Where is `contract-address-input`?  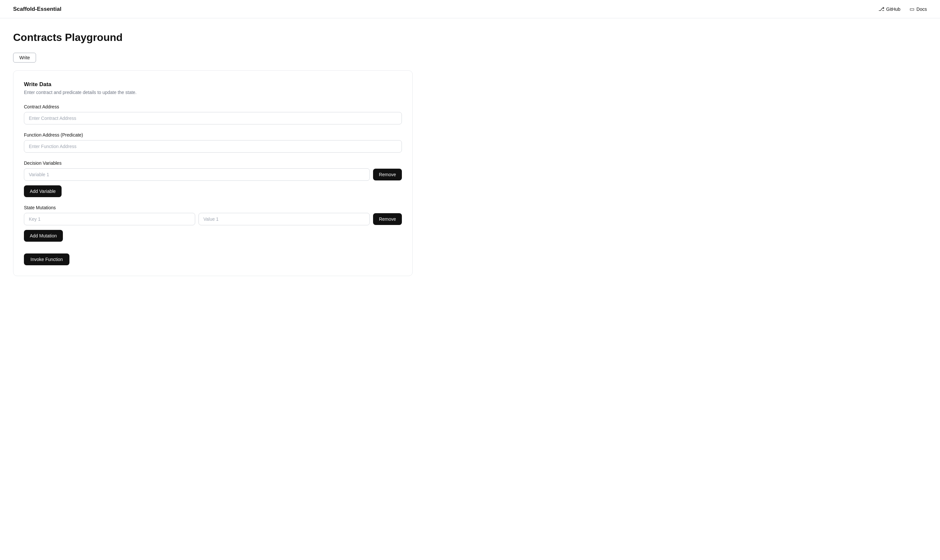
contract-address-input is located at coordinates (213, 118).